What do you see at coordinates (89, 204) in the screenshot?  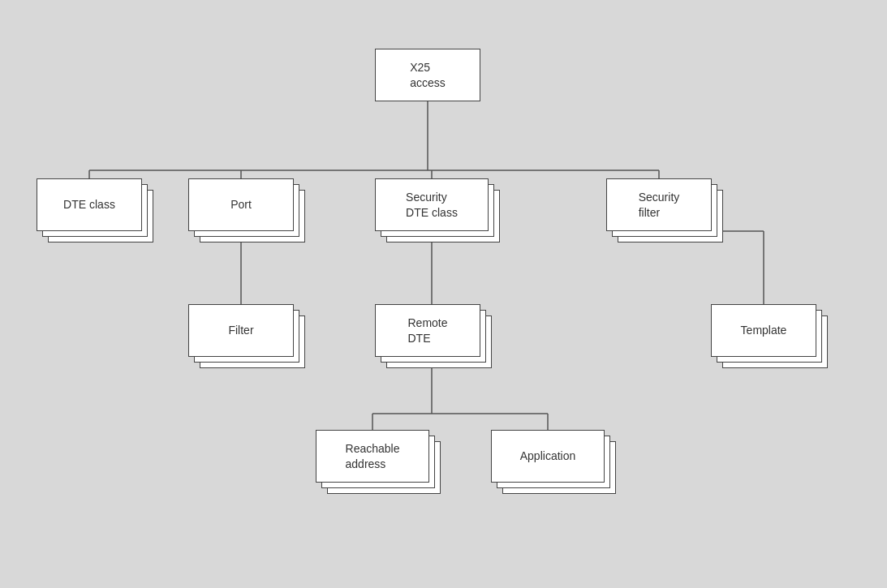 I see `node-dte-class: DTE class` at bounding box center [89, 204].